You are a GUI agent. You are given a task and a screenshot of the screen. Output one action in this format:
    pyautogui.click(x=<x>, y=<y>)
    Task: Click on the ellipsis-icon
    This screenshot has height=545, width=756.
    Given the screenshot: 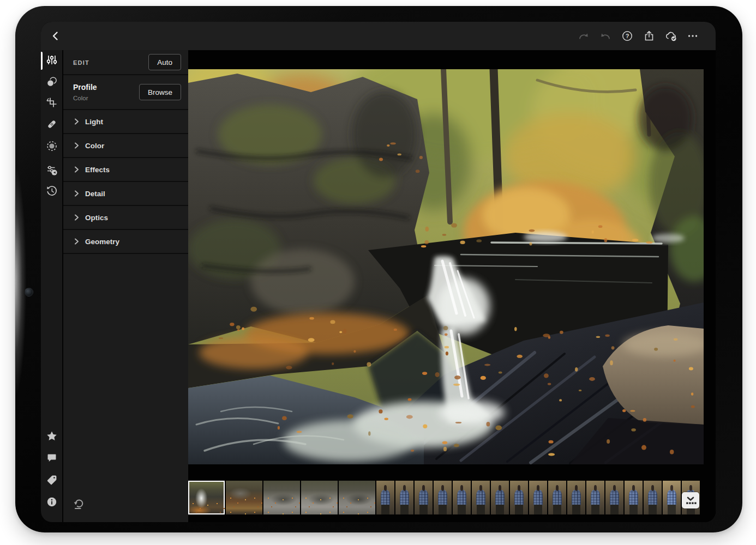 What is the action you would take?
    pyautogui.click(x=693, y=36)
    